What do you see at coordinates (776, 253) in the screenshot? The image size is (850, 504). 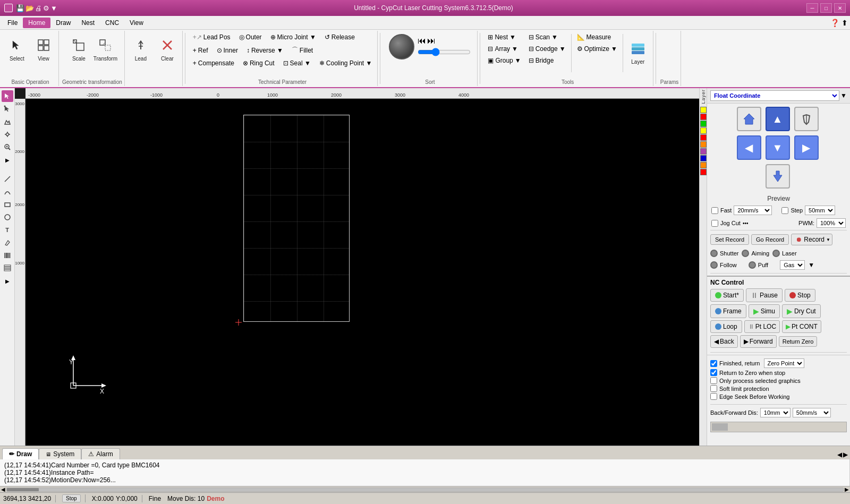 I see `laser-light` at bounding box center [776, 253].